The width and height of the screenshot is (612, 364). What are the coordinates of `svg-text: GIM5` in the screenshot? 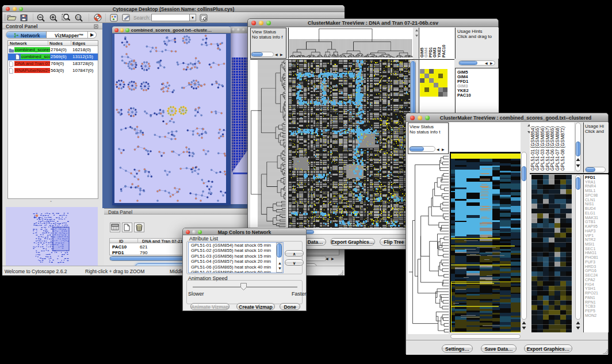 It's located at (422, 53).